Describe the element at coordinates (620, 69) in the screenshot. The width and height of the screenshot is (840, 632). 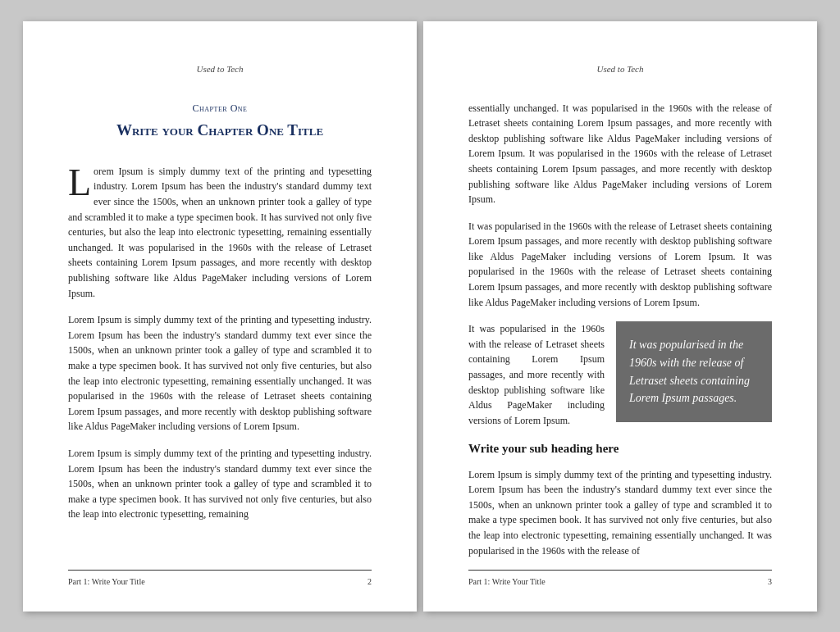
I see `right-page-header: Used to Tech` at that location.